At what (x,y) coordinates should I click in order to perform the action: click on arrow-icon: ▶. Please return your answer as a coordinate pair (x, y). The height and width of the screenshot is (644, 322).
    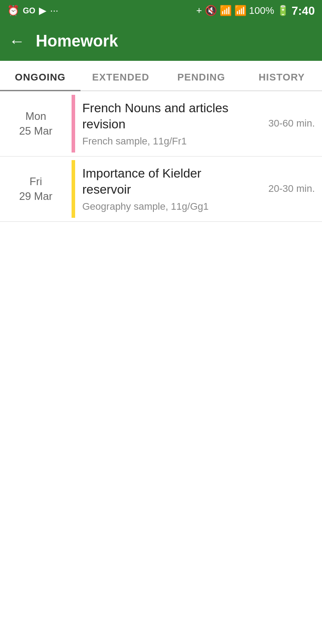
    Looking at the image, I should click on (43, 11).